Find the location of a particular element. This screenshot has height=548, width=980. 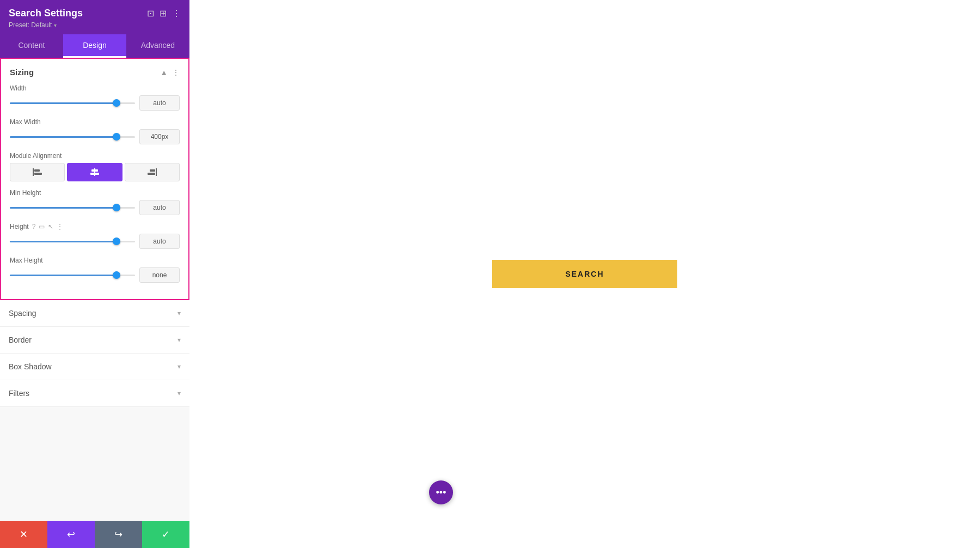

height-field: Height ? ▭ ↖ ⋮ is located at coordinates (95, 236).